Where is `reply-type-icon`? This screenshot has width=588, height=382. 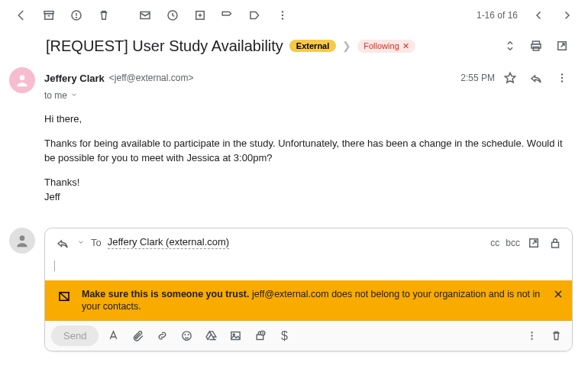 reply-type-icon is located at coordinates (63, 243).